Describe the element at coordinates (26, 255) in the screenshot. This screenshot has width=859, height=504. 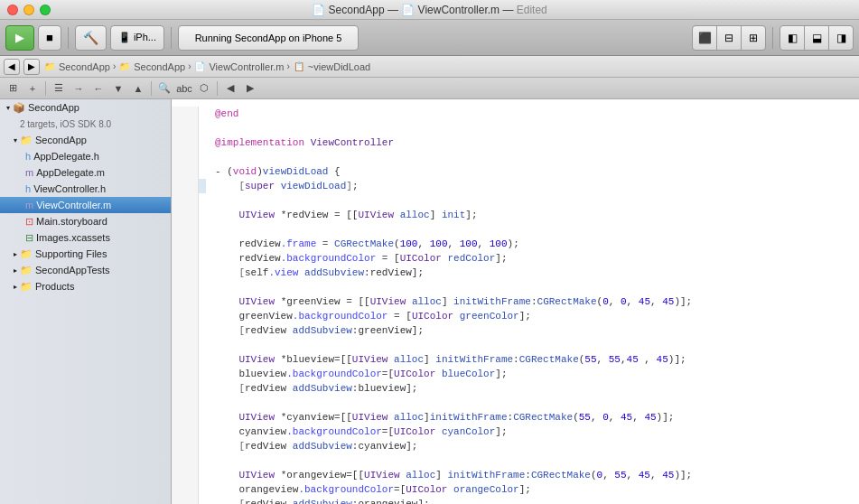
I see `folder-supporting-icon: 📁` at that location.